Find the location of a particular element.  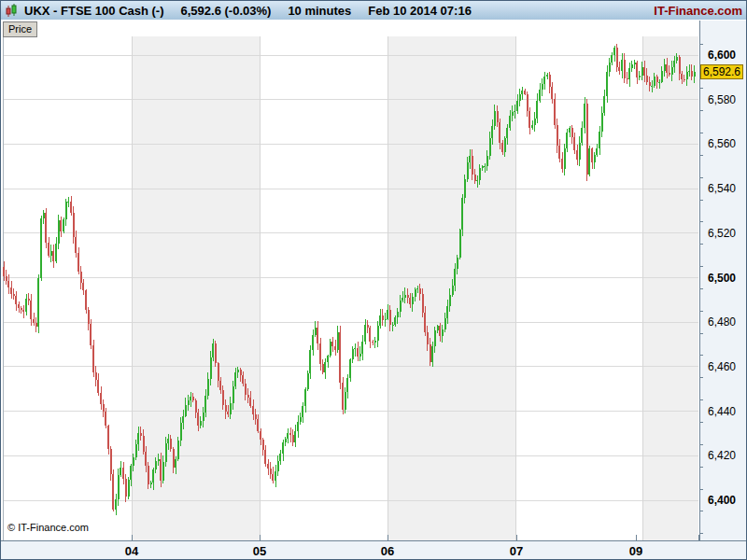

y-axis-label: 6,440 is located at coordinates (722, 412).